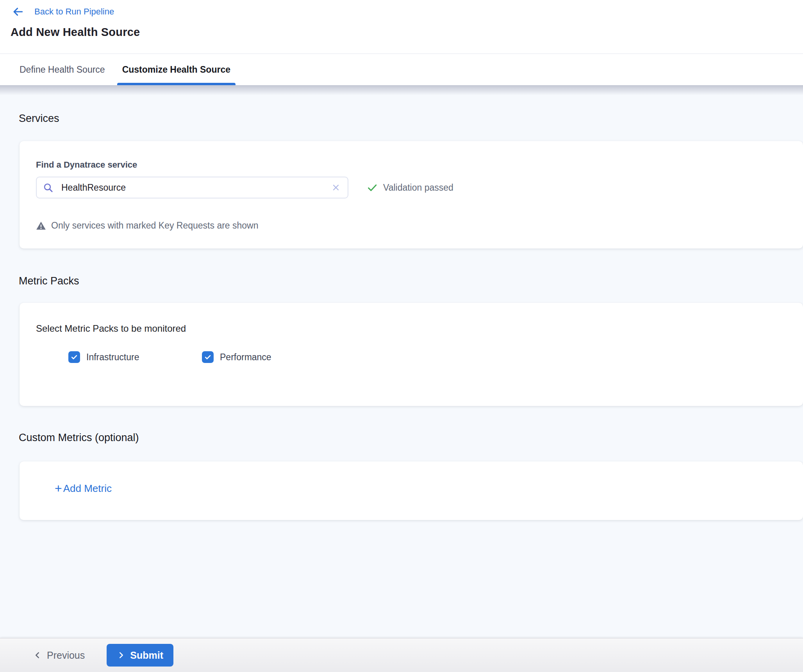 The width and height of the screenshot is (803, 672). What do you see at coordinates (83, 488) in the screenshot?
I see `add-metric-button: + Add Metric` at bounding box center [83, 488].